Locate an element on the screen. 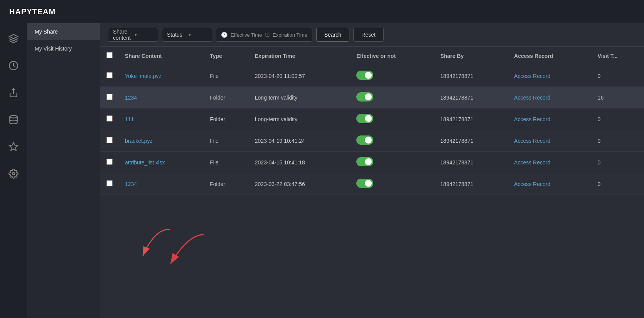 This screenshot has height=318, width=644. visit-time-cell-4: 0 is located at coordinates (618, 162).